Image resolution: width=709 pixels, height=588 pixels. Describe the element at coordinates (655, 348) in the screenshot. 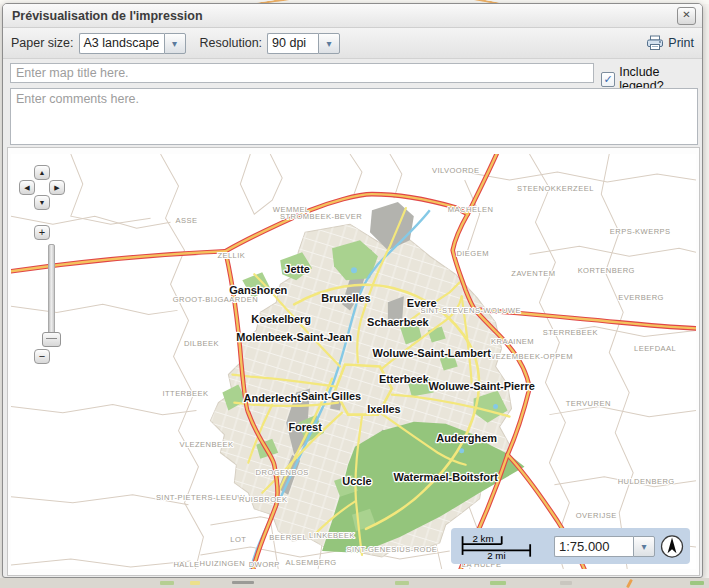

I see `map-label: LEEFDAAL` at that location.